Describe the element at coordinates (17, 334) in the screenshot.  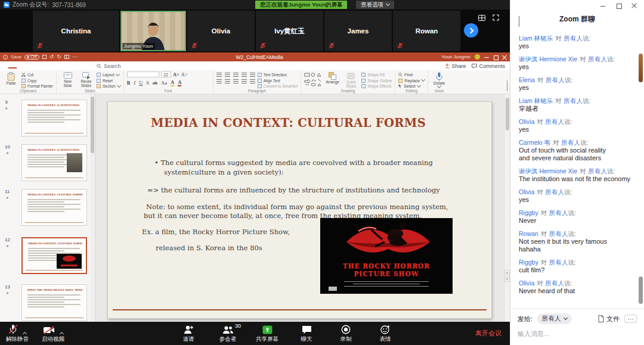
I see `unmute-button: 解除静音` at that location.